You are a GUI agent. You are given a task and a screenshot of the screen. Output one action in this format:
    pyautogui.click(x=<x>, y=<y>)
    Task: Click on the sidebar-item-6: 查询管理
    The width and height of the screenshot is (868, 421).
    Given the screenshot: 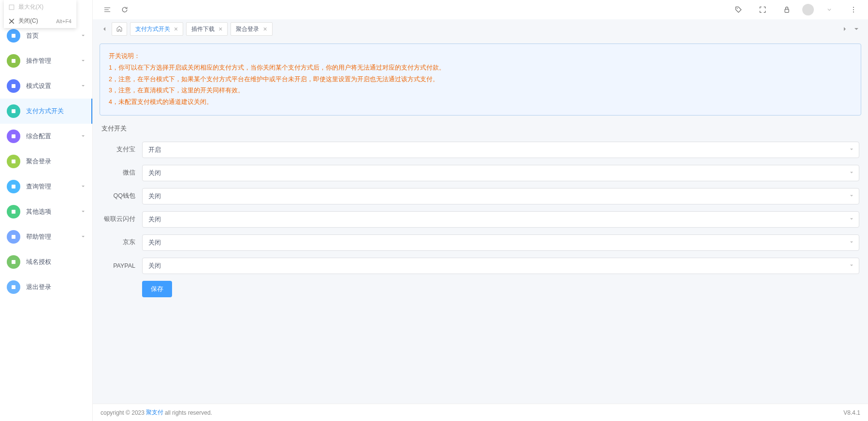 What is the action you would take?
    pyautogui.click(x=46, y=187)
    